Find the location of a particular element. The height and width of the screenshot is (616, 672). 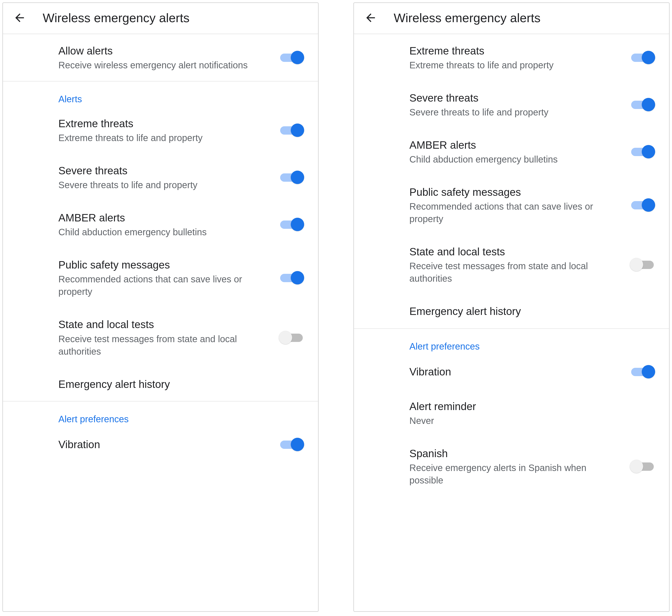

spanish-row: Spanish Receive emergency alerts in Span… is located at coordinates (511, 466).